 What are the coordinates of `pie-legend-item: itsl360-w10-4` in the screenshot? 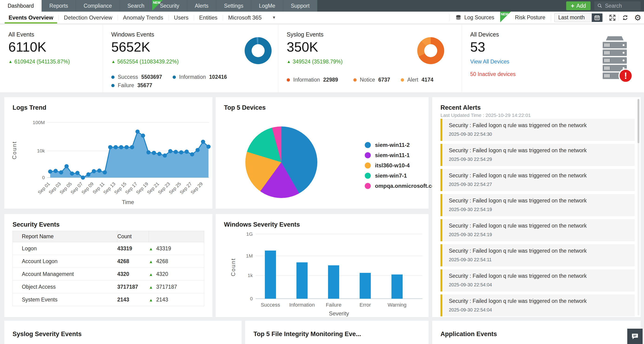 It's located at (402, 166).